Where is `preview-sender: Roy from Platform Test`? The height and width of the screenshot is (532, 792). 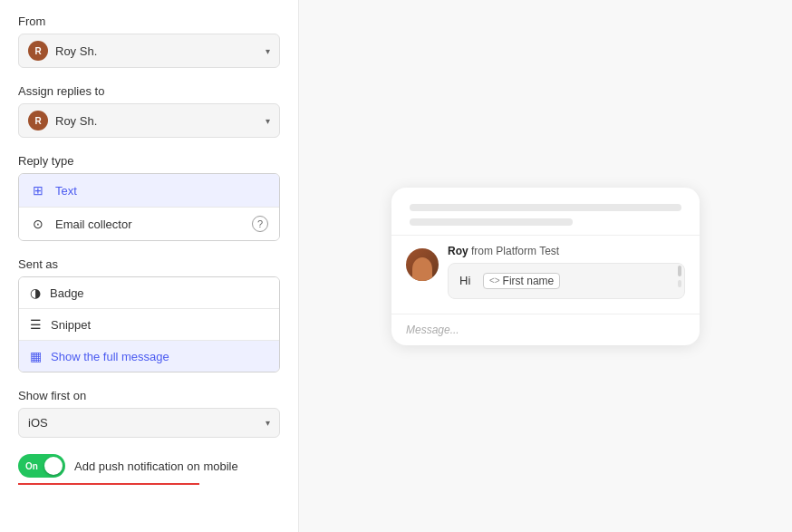 preview-sender: Roy from Platform Test is located at coordinates (566, 251).